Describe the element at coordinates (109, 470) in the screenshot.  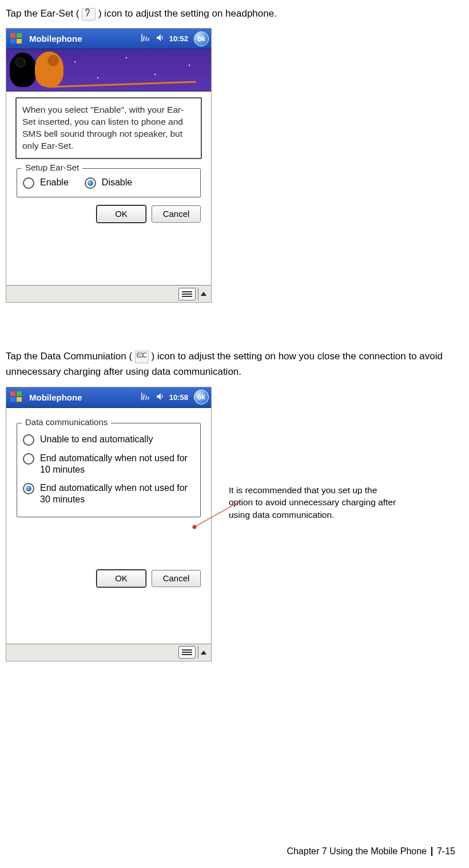
I see `data-communications-group: Data communications Unable to end automa…` at that location.